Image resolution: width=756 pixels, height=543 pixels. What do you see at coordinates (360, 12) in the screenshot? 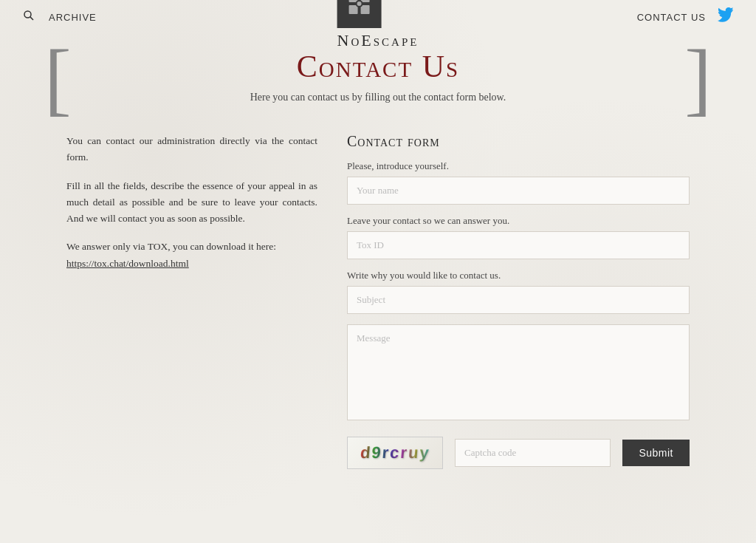
I see `logo-puzzle-icon` at bounding box center [360, 12].